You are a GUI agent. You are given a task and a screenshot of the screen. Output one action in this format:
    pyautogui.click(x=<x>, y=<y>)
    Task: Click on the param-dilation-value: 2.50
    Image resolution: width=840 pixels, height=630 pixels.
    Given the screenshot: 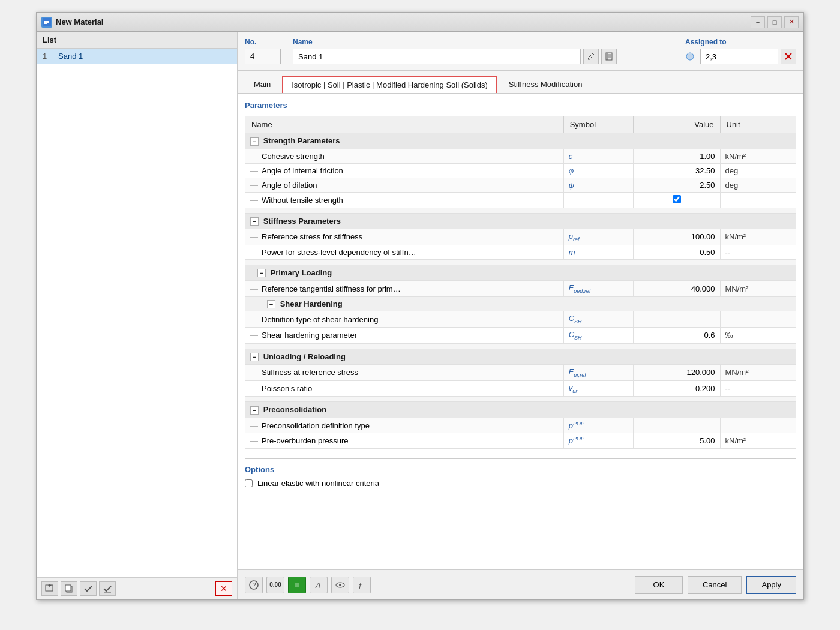 What is the action you would take?
    pyautogui.click(x=677, y=185)
    